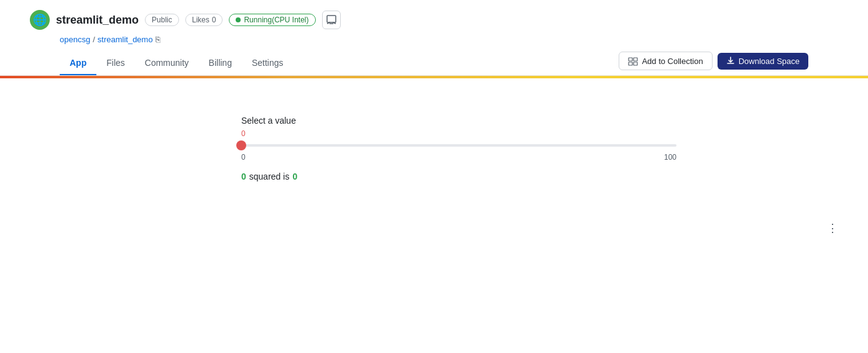 Image resolution: width=868 pixels, height=353 pixels. What do you see at coordinates (434, 149) in the screenshot?
I see `slider-section: Select a value 0 0 100 0 squared is 0` at bounding box center [434, 149].